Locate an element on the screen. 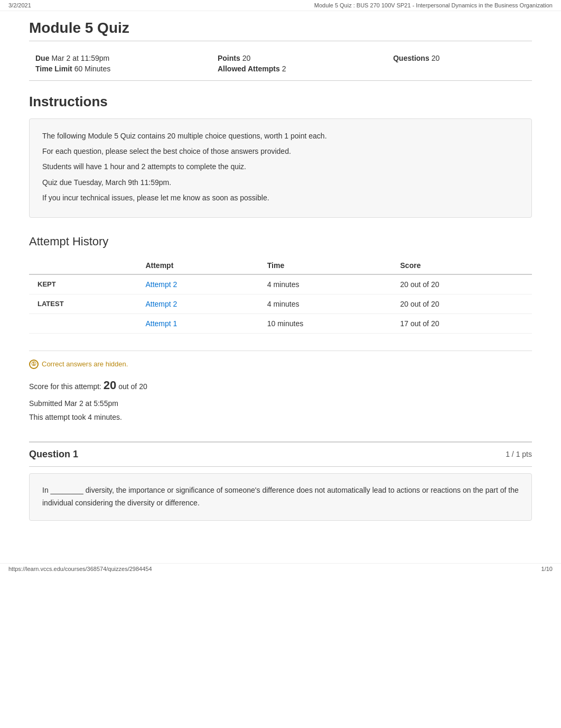 This screenshot has width=561, height=728. instruction-line-1: The following Module 5 Quiz contains 20 … is located at coordinates (280, 136).